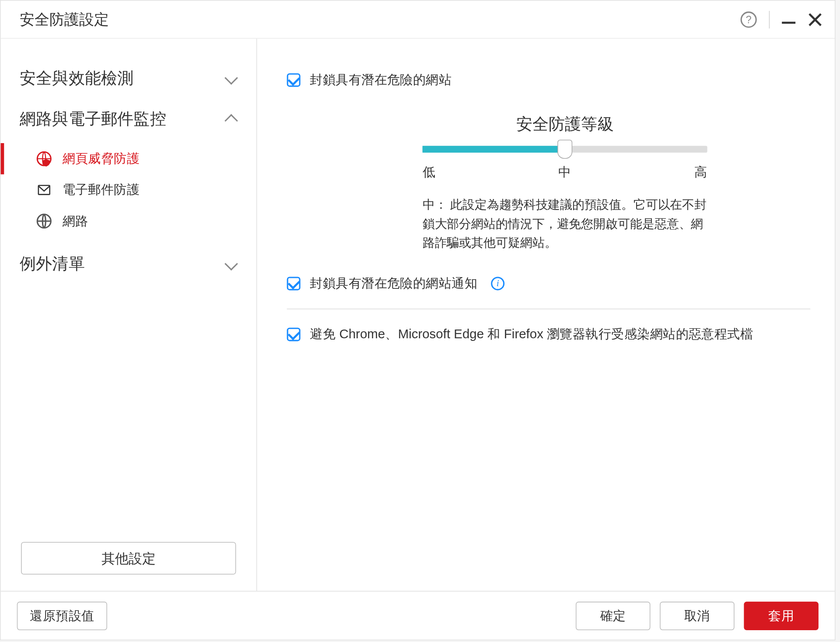  What do you see at coordinates (815, 19) in the screenshot?
I see `close-icon` at bounding box center [815, 19].